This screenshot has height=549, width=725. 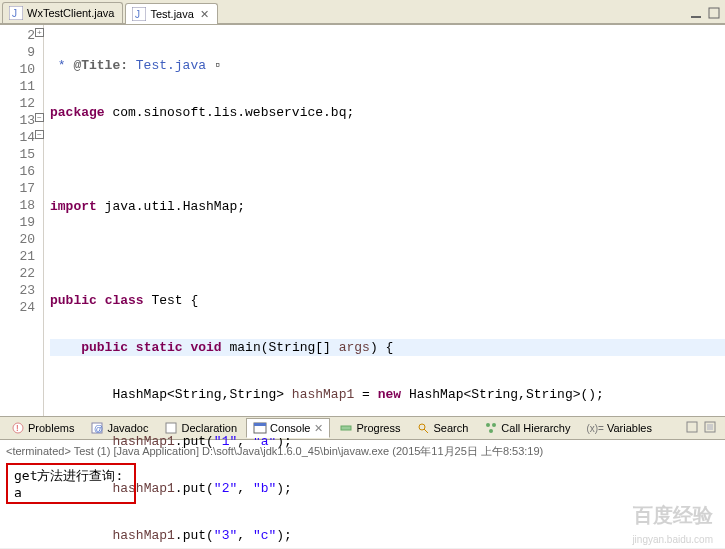 What do you see at coordinates (362, 12) in the screenshot?
I see `editor-tab-bar: J WxTestClient.java J Test.java ✕` at bounding box center [362, 12].